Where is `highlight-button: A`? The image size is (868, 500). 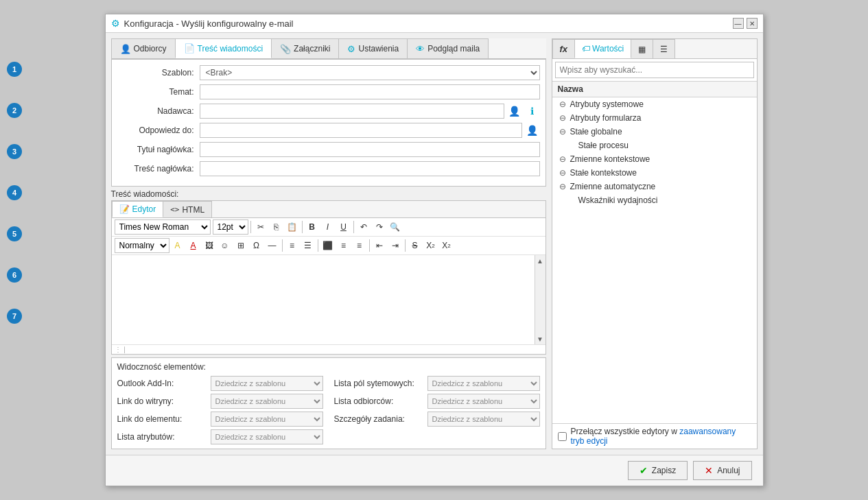
highlight-button: A is located at coordinates (178, 246).